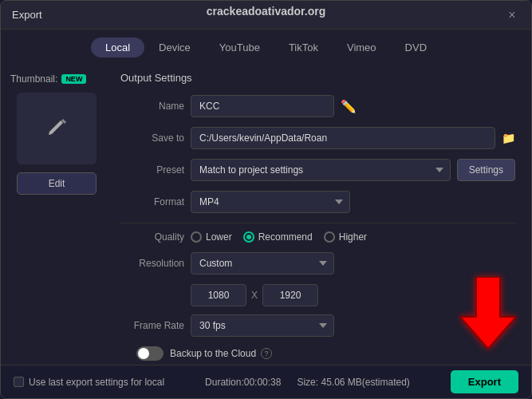 This screenshot has height=399, width=532. I want to click on folder-icon: 📁, so click(509, 138).